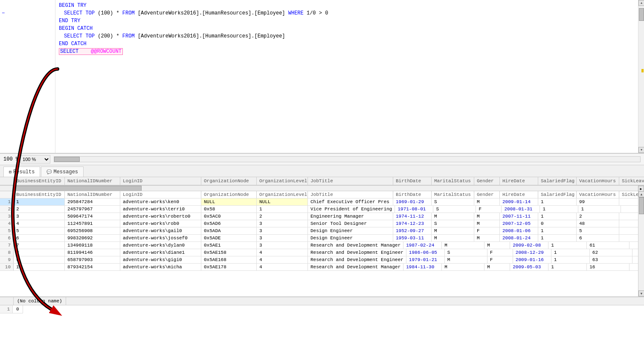  Describe the element at coordinates (39, 238) in the screenshot. I see `cell-businessentityid: 6` at that location.